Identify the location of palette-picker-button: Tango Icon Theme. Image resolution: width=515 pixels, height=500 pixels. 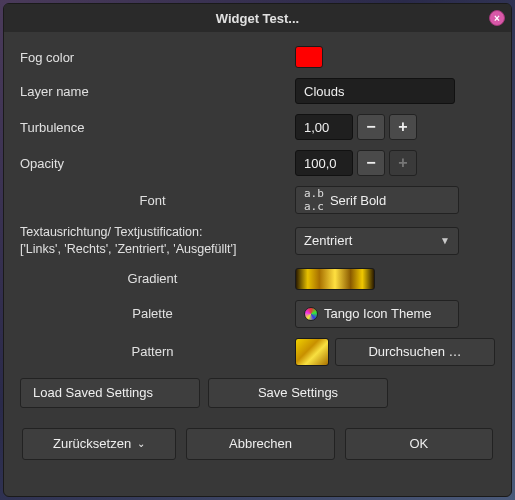
(377, 314).